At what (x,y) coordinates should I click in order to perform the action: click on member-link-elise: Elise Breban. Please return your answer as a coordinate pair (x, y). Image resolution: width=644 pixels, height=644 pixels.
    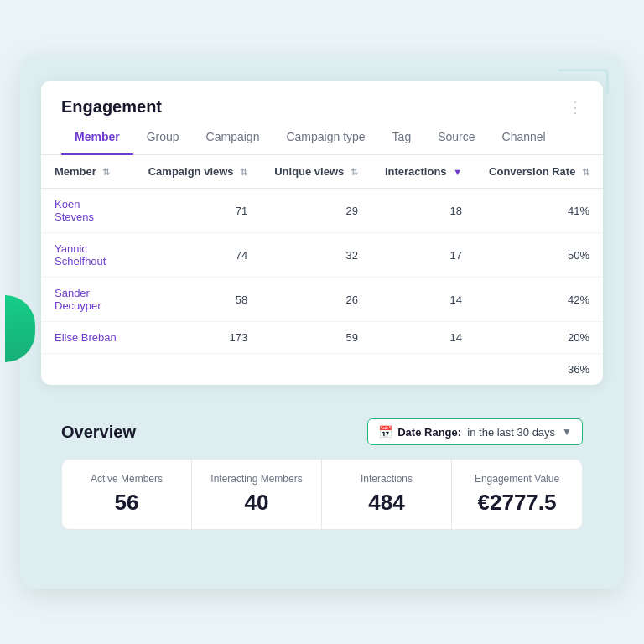
    Looking at the image, I should click on (86, 337).